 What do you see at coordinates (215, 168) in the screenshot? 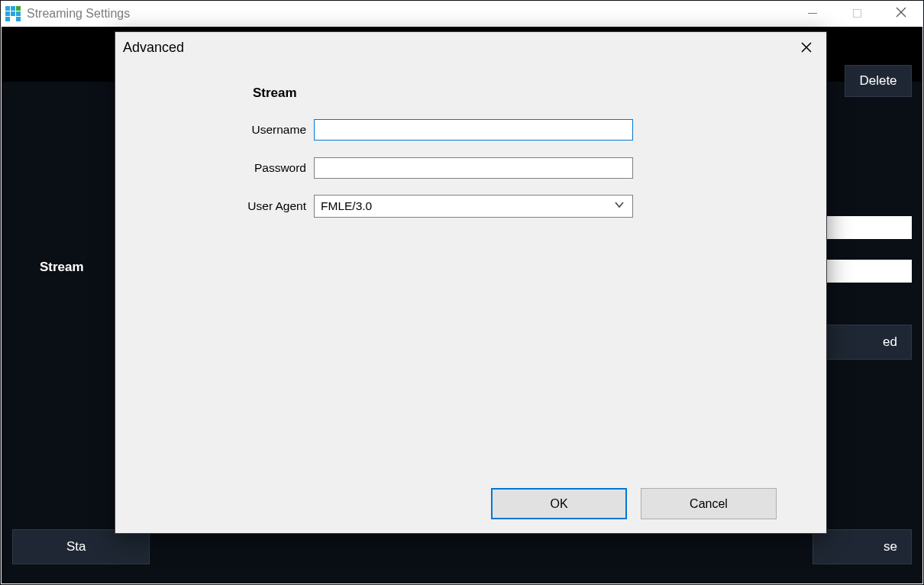
I see `password-label: Password` at bounding box center [215, 168].